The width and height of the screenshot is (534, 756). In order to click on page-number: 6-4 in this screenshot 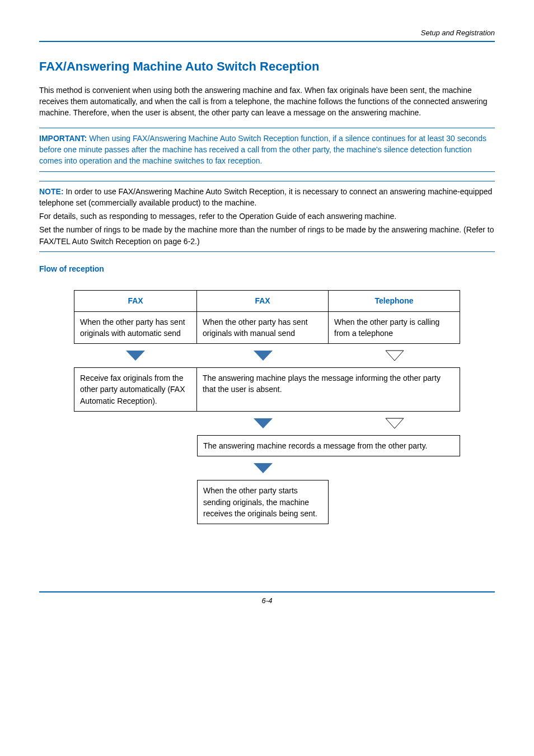, I will do `click(267, 599)`.